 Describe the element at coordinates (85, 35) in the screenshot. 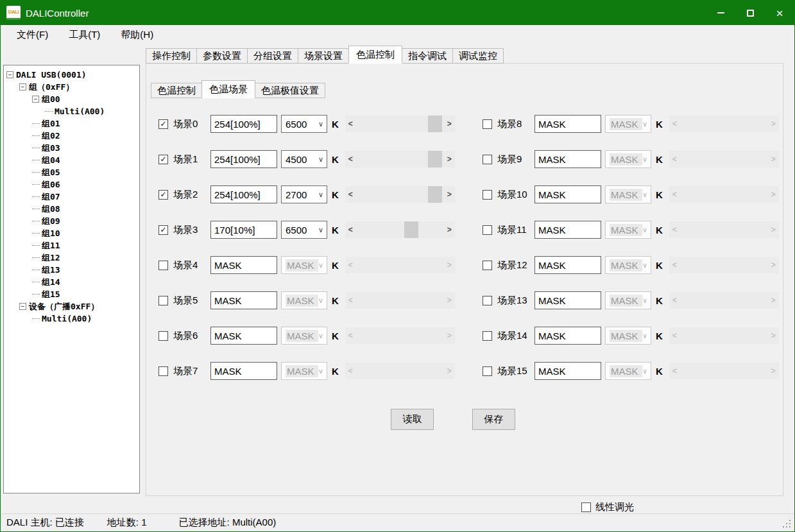

I see `menu-item-1: 工具(T)` at that location.